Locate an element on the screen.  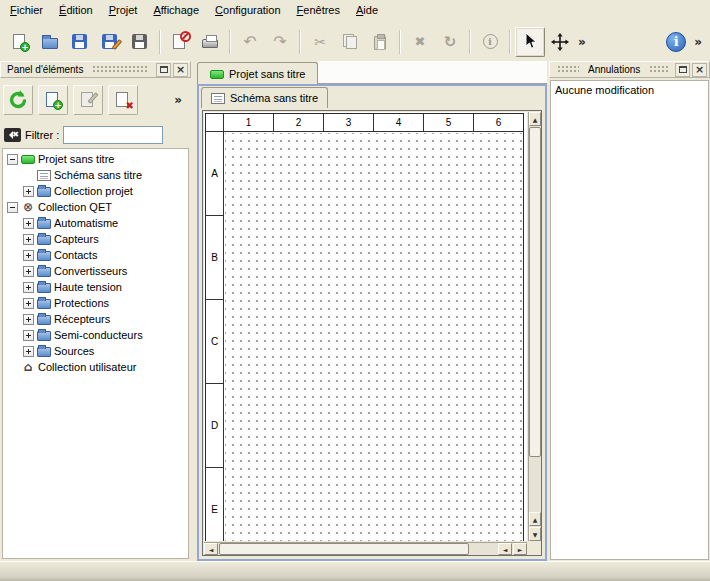
tab-project: Projet sans titre is located at coordinates (258, 73).